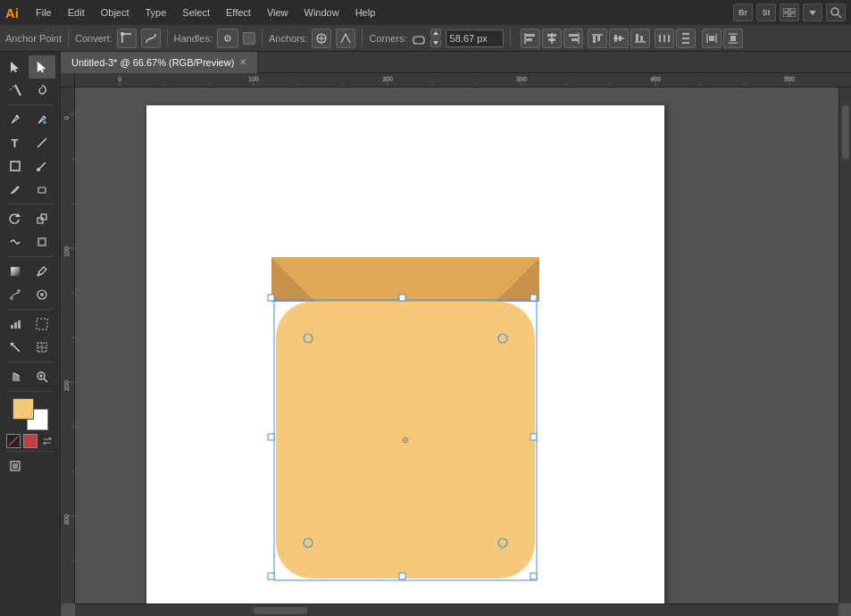  I want to click on line-tool, so click(42, 143).